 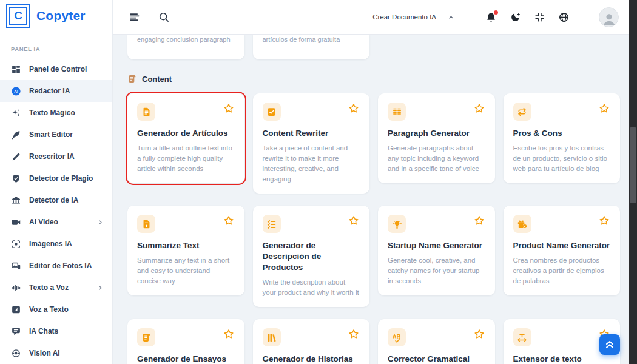 What do you see at coordinates (184, 39) in the screenshot?
I see `tool-card-partial-text: engaging conclusion paragraph` at bounding box center [184, 39].